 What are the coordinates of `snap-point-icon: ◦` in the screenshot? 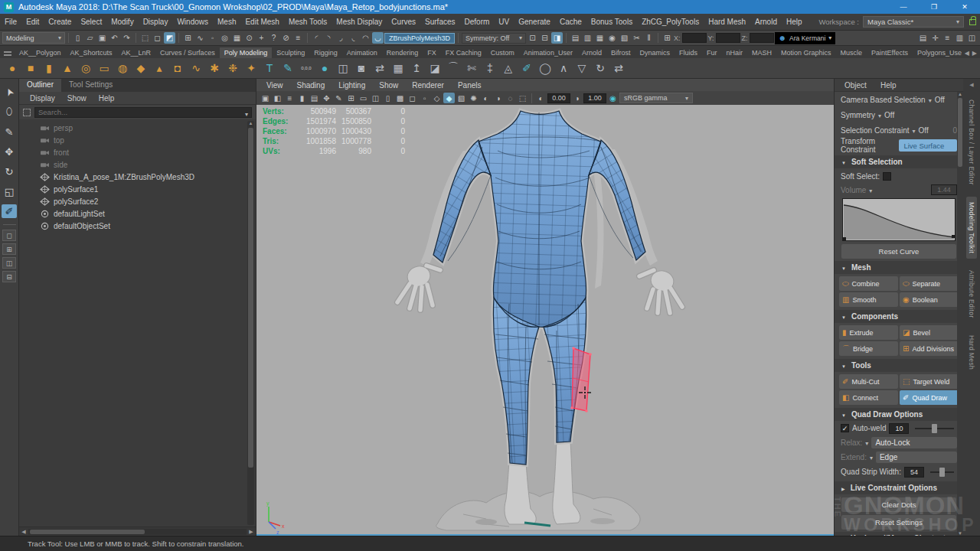 It's located at (213, 38).